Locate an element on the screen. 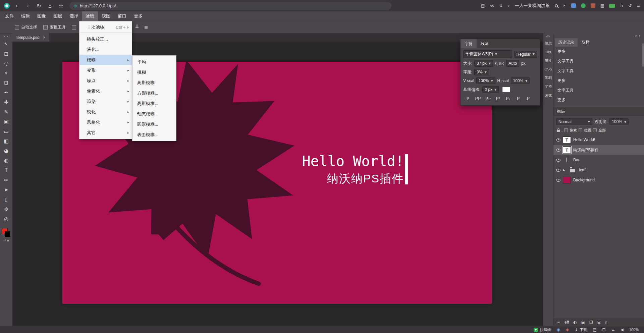  eraser-tool-icon: ▭ is located at coordinates (6, 131).